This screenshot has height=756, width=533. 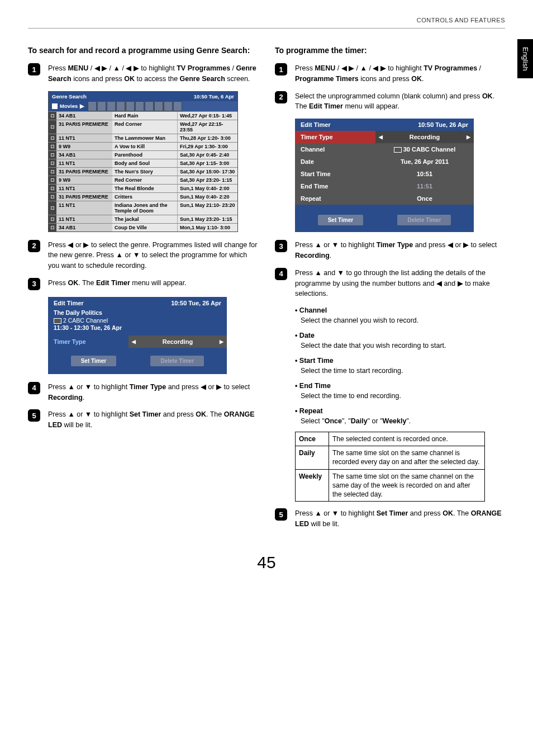 I want to click on genre-row: 31 PARIS PREMIERECrittersSun,1 May 0:40-…, so click(x=143, y=197).